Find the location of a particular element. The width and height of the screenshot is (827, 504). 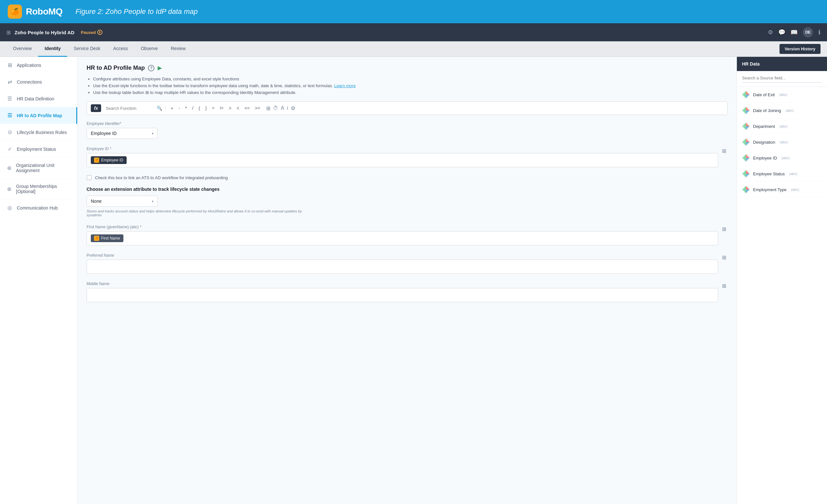

middle-name-input-area is located at coordinates (402, 295).